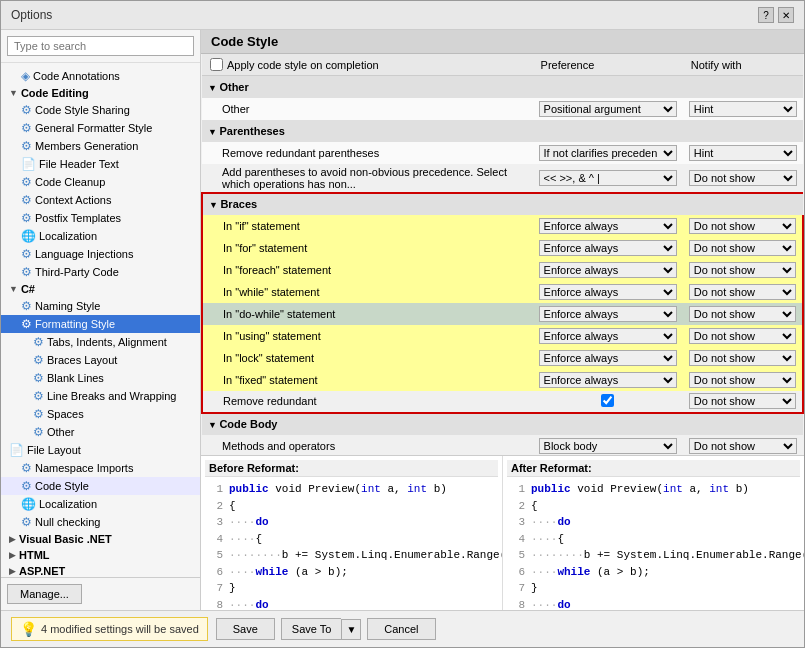 Image resolution: width=805 pixels, height=648 pixels. Describe the element at coordinates (608, 380) in the screenshot. I see `preference-select-fixed-statement: Enforce always` at that location.